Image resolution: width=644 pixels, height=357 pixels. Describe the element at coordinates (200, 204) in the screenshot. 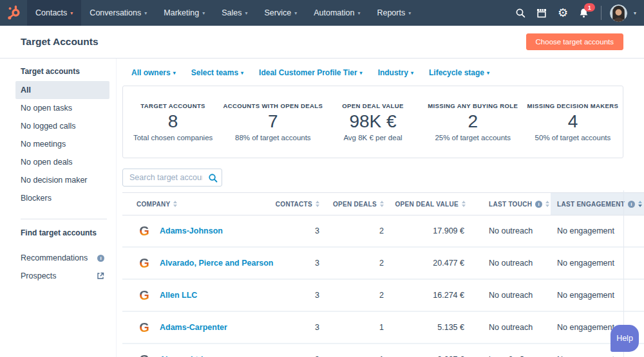

I see `column-header-company: COMPANY` at that location.